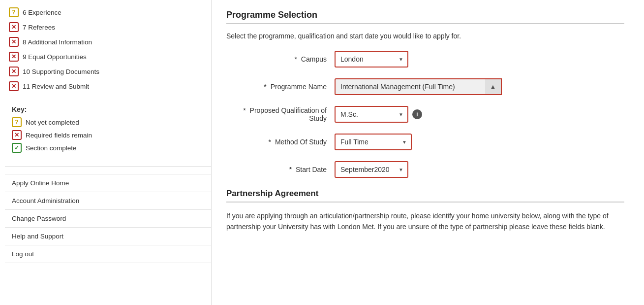 The height and width of the screenshot is (305, 644). I want to click on sidebar-nav: ?6 Experience✕7 Referees✕8 Additional In…, so click(108, 49).